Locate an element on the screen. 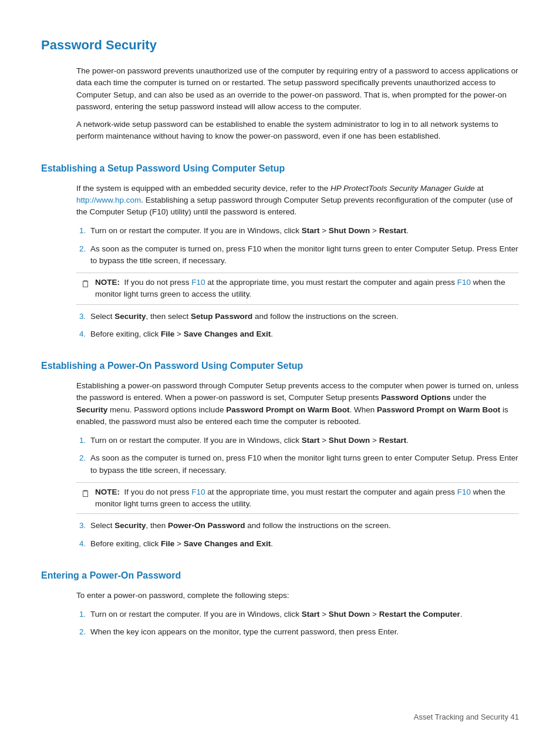 This screenshot has width=560, height=746. section3-steps: Turn on or restart the computer. If you … is located at coordinates (298, 624).